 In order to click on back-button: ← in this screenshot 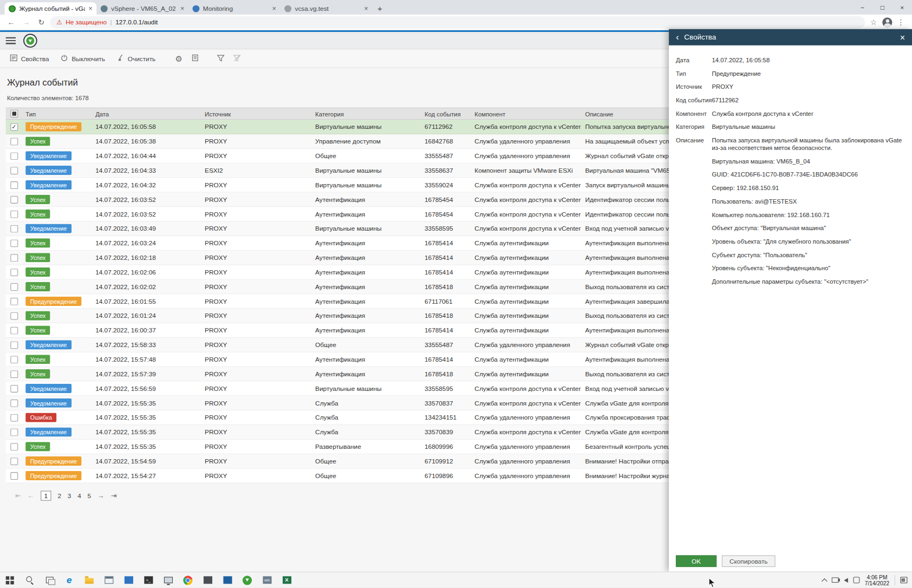, I will do `click(11, 22)`.